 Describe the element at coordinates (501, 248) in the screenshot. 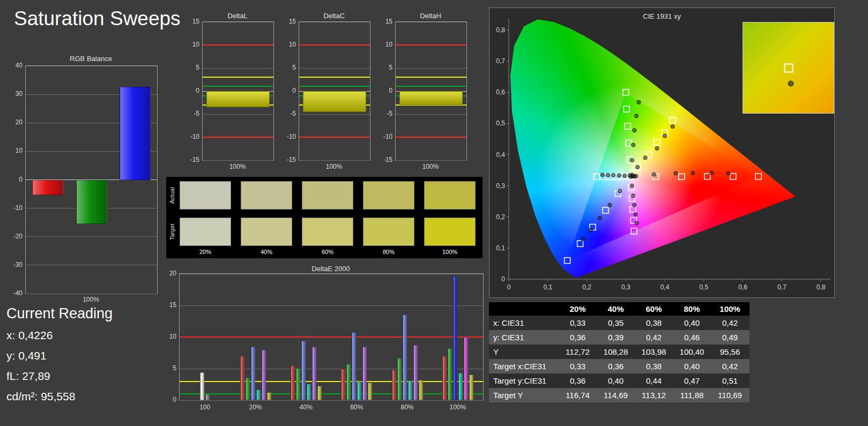

I see `svg-text: 0,1` at that location.